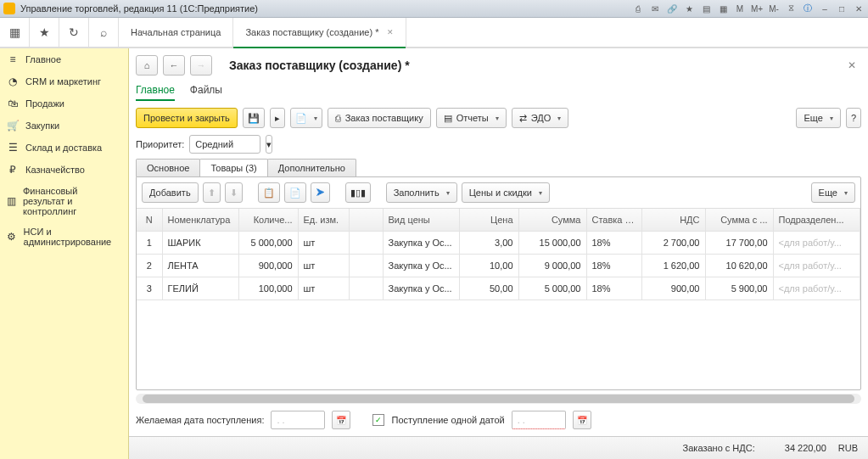 The image size is (868, 459). Describe the element at coordinates (472, 118) in the screenshot. I see `reports-button: ▤Отчеты` at that location.